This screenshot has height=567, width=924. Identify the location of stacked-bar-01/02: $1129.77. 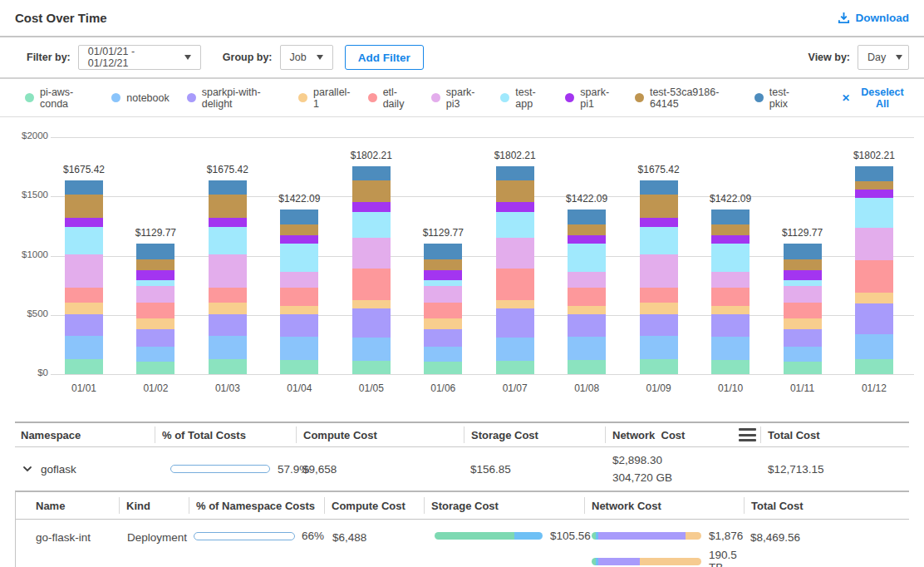
(155, 309).